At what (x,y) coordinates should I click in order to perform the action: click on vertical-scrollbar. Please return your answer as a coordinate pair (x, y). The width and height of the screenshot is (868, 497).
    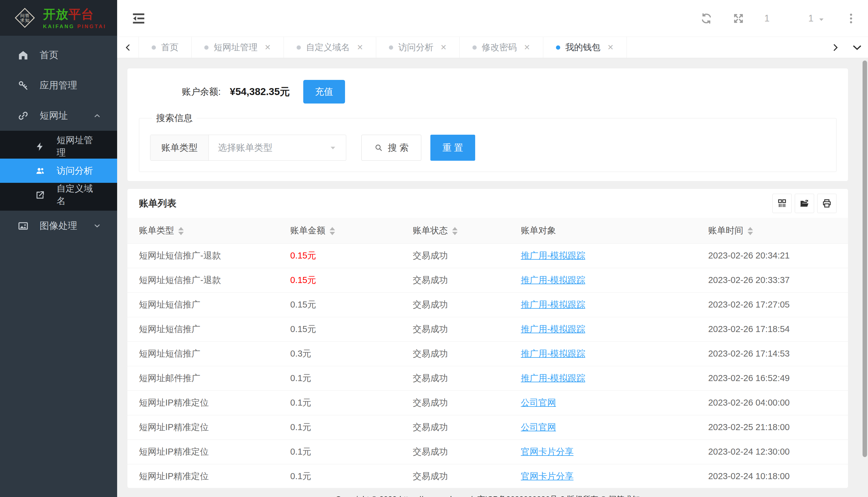
    Looking at the image, I should click on (865, 259).